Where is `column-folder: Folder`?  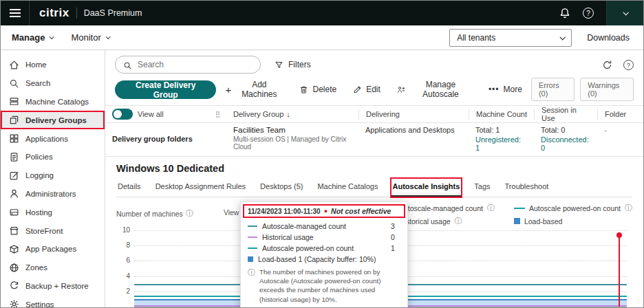 column-folder: Folder is located at coordinates (621, 114).